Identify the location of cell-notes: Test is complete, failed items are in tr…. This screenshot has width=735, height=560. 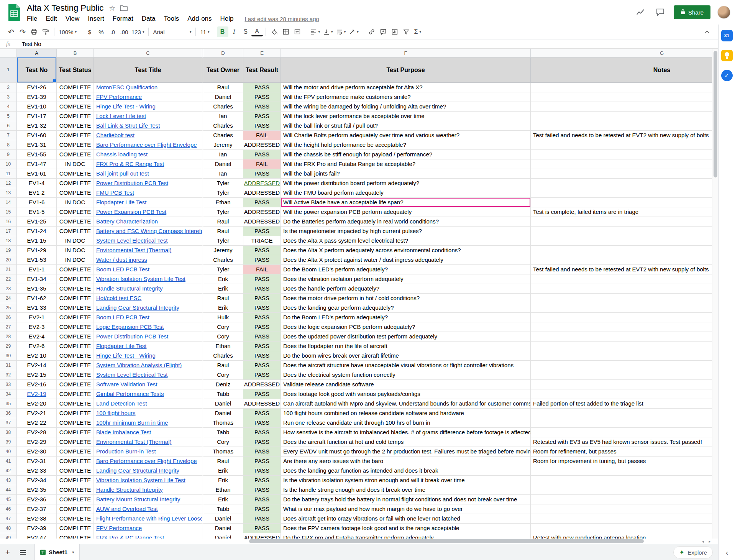
(622, 212).